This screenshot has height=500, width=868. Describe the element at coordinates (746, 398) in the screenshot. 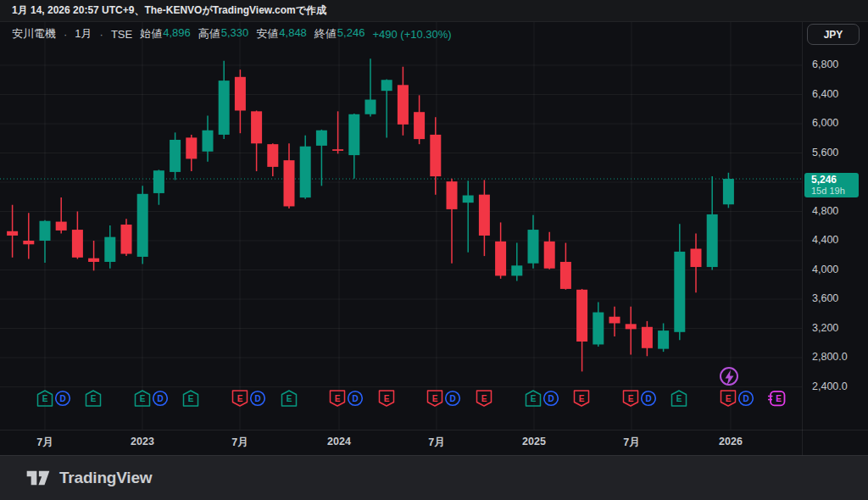

I see `dividend-badge-2026-01: D` at that location.